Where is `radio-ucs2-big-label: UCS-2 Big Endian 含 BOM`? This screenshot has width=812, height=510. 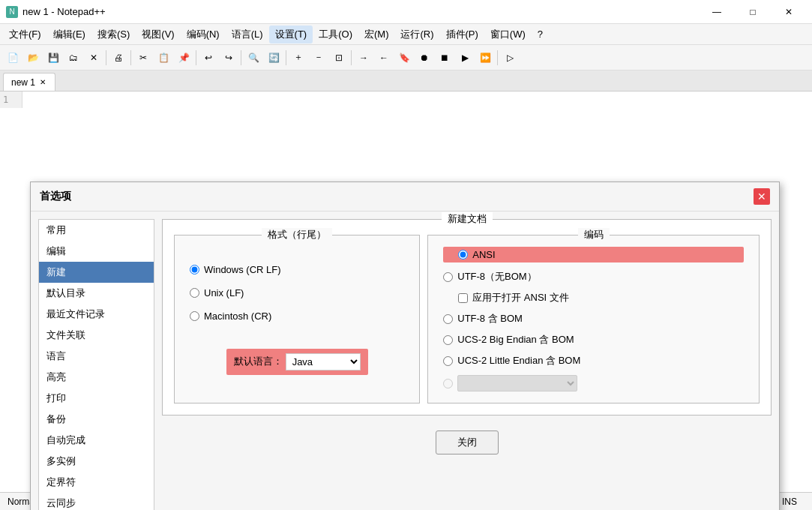
radio-ucs2-big-label: UCS-2 Big Endian 含 BOM is located at coordinates (516, 340).